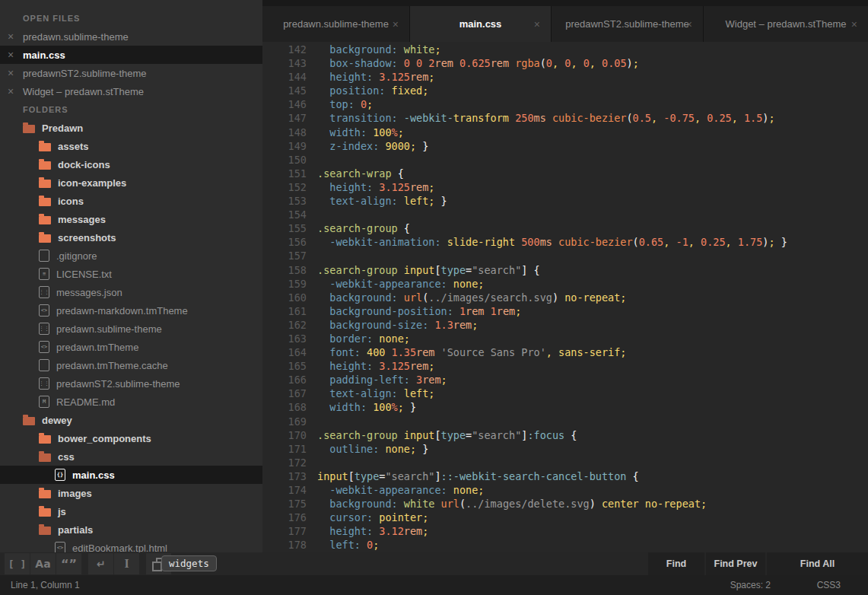  What do you see at coordinates (587, 63) in the screenshot?
I see `code-token: 0` at bounding box center [587, 63].